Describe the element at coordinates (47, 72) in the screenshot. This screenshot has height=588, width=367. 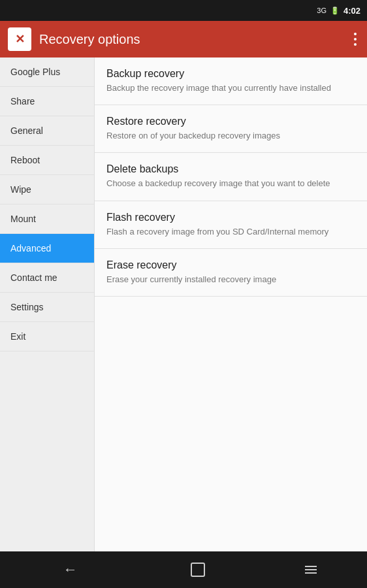
I see `sidebar-item-google-plus: Google Plus` at that location.